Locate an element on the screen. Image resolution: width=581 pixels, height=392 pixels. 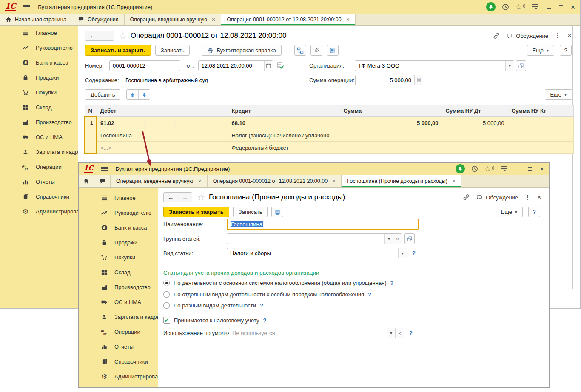
forward-button: → is located at coordinates (185, 197).